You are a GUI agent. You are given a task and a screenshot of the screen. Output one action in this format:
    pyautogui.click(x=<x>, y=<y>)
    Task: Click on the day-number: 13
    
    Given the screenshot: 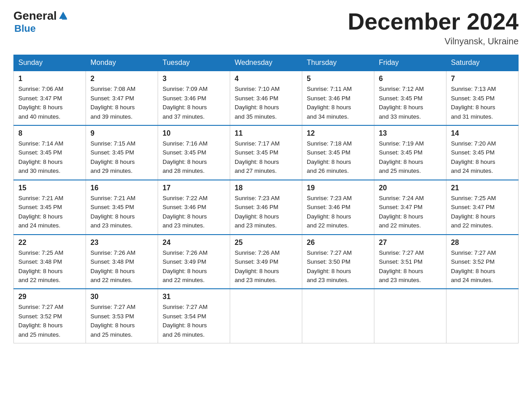 What is the action you would take?
    pyautogui.click(x=410, y=133)
    